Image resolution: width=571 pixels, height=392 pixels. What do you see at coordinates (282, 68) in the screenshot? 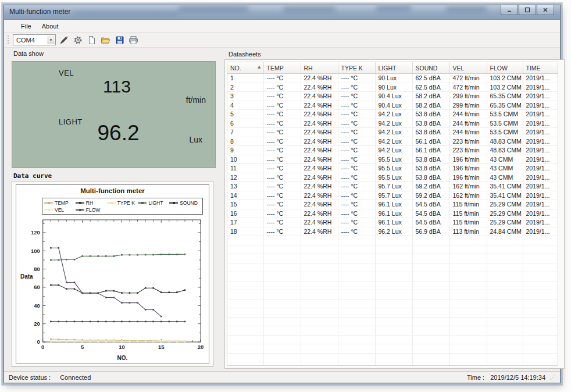
I see `column-header-temp: TEMP` at bounding box center [282, 68].